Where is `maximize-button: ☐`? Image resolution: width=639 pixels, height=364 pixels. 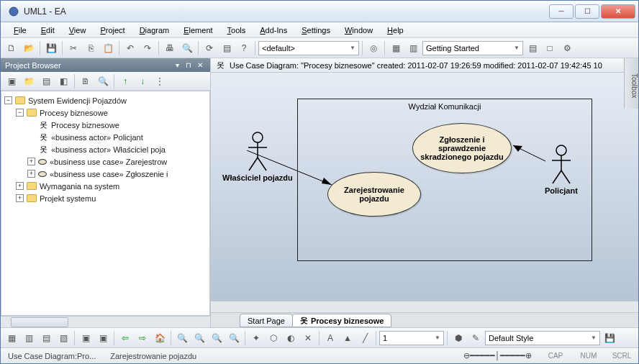 maximize-button: ☐ is located at coordinates (587, 12).